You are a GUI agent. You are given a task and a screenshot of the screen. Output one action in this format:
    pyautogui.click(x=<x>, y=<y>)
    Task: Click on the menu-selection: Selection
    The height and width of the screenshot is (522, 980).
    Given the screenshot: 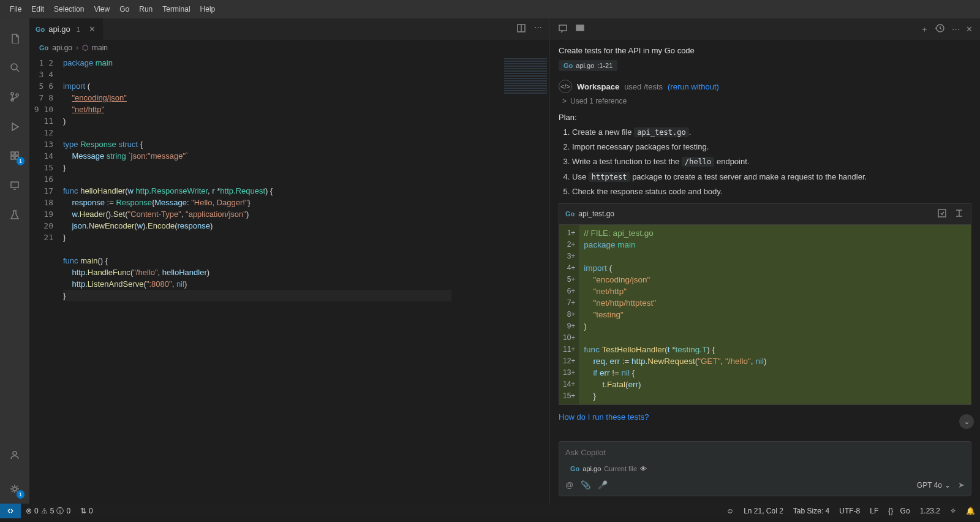 What is the action you would take?
    pyautogui.click(x=69, y=9)
    